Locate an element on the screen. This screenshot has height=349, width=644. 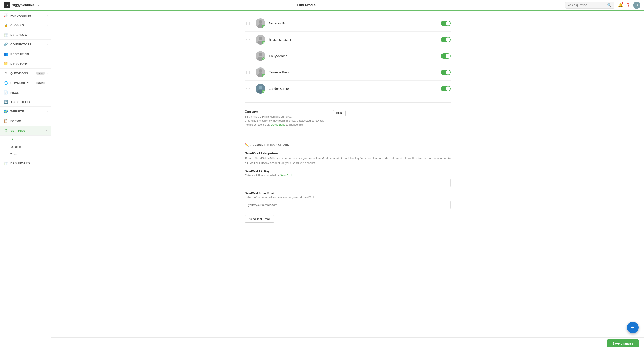
sidebar-item-label: SETTINGS is located at coordinates (27, 131).